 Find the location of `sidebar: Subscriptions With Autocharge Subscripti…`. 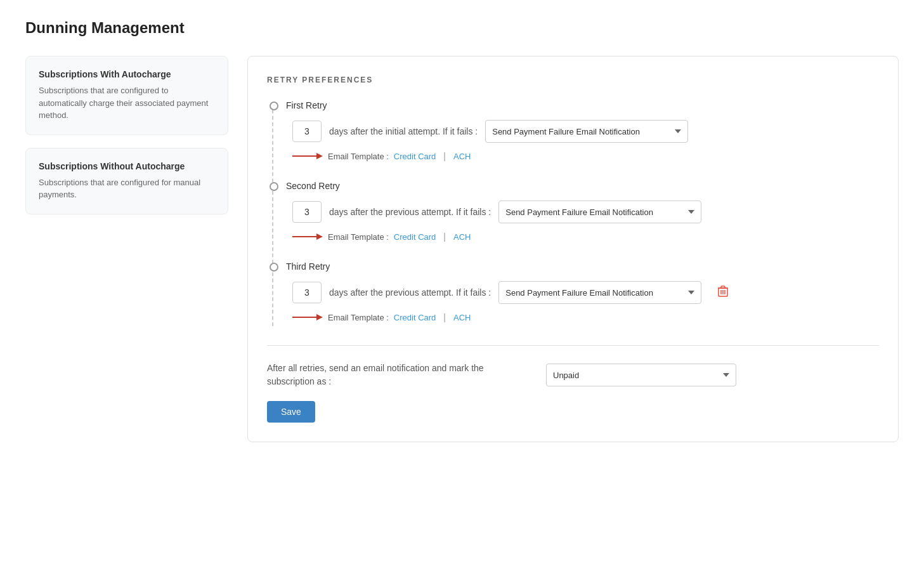

sidebar: Subscriptions With Autocharge Subscripti… is located at coordinates (127, 141).